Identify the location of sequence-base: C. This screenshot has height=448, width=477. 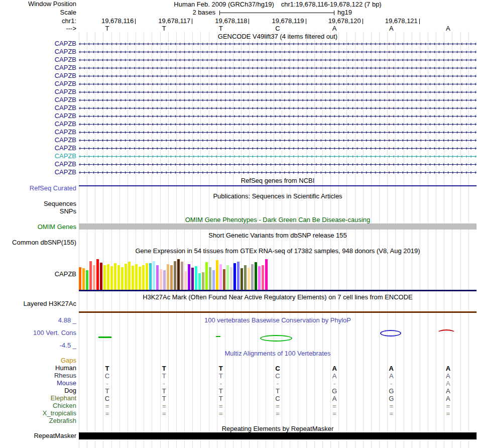
(278, 29).